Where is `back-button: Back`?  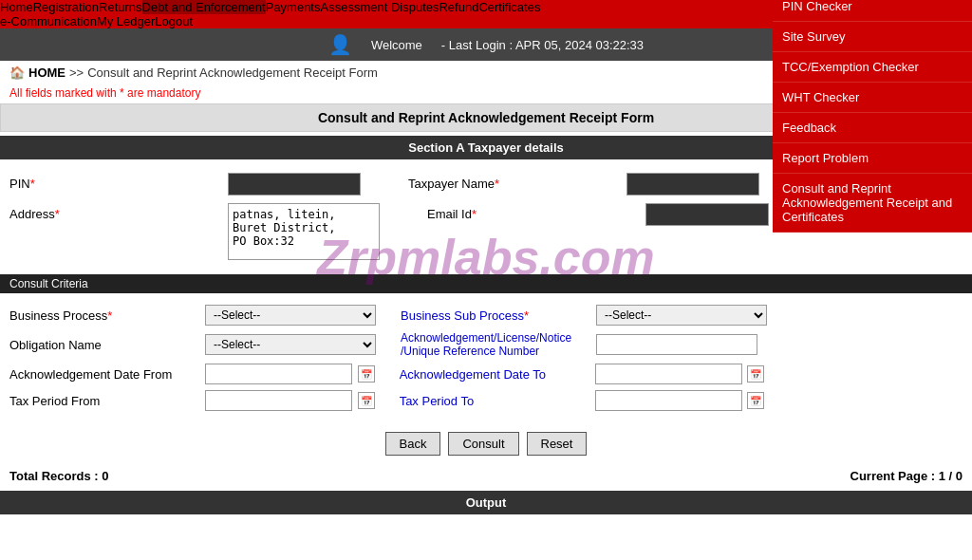 back-button: Back is located at coordinates (414, 444).